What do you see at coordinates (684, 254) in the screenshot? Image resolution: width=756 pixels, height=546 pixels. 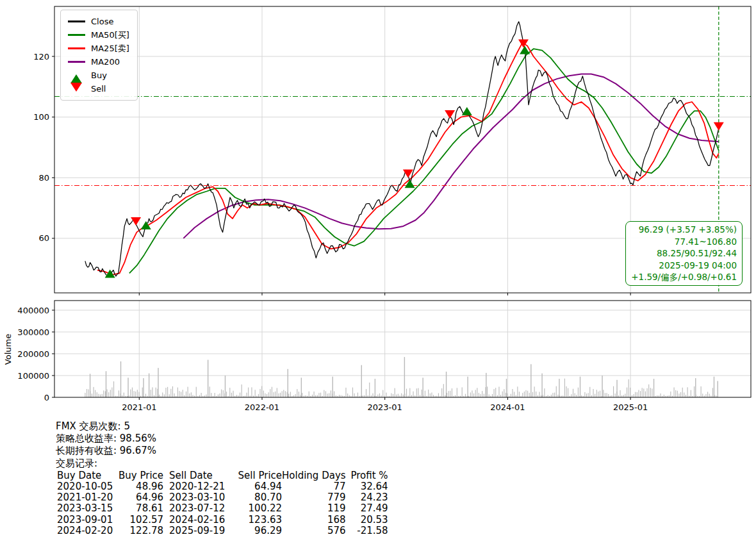 I see `quote-info-box: 96.29 (+3.57 +3.85%) 77.41~106.80 88.25/…` at bounding box center [684, 254].